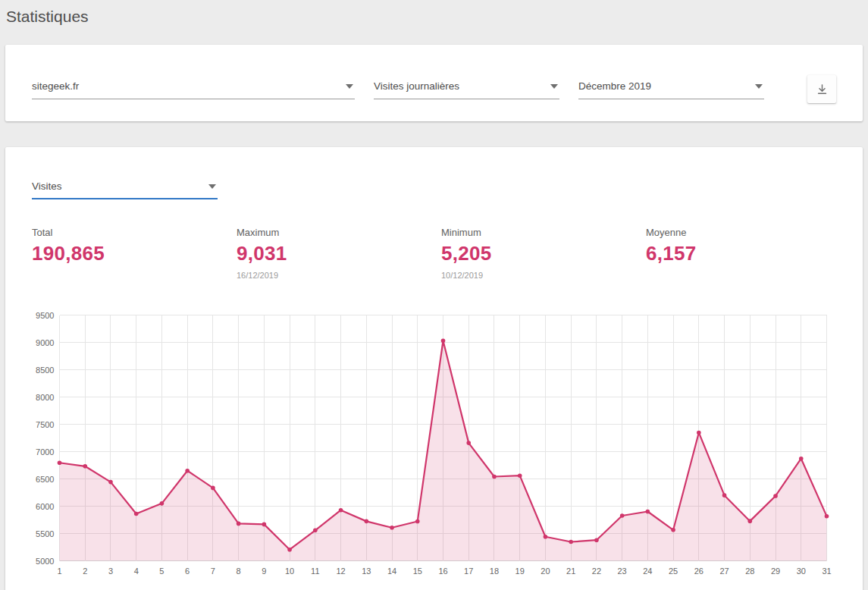  What do you see at coordinates (340, 571) in the screenshot?
I see `svg-text: 12` at bounding box center [340, 571].